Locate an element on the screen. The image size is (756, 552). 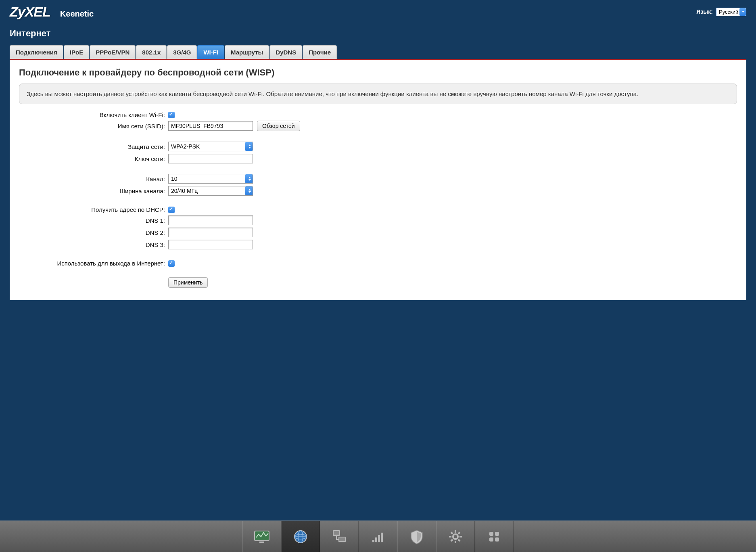
tab-3g4g: 3G/4G is located at coordinates (182, 52).